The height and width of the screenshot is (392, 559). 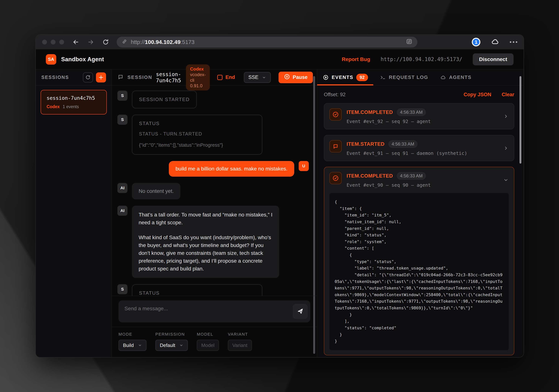 What do you see at coordinates (106, 42) in the screenshot?
I see `reload-icon` at bounding box center [106, 42].